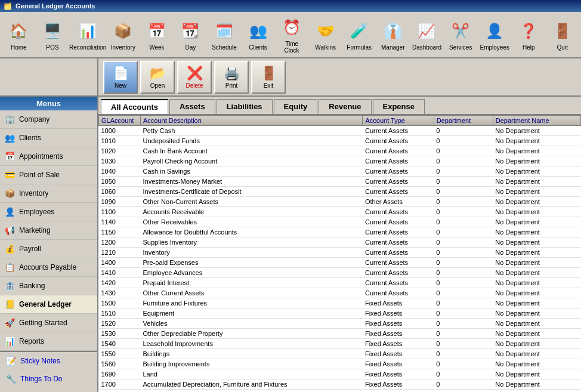 Image resolution: width=581 pixels, height=392 pixels. I want to click on toolbar-btn-help: ❓Help, so click(529, 35).